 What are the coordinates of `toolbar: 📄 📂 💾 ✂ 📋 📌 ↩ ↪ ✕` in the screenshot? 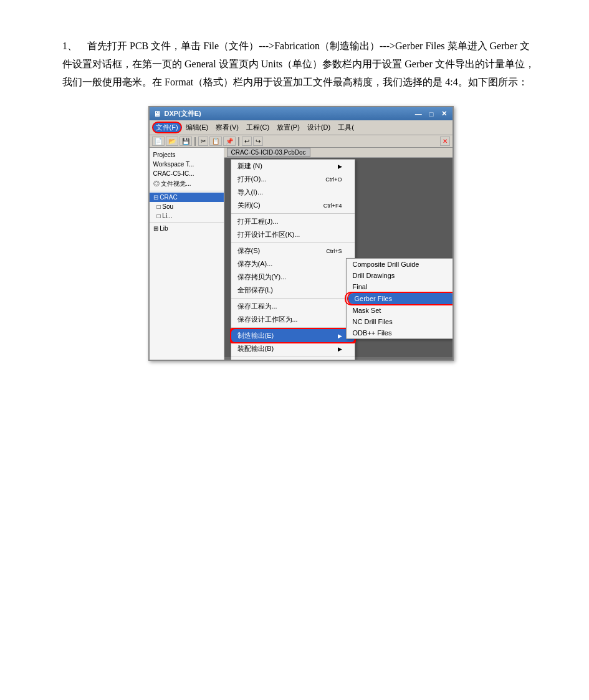 It's located at (301, 141).